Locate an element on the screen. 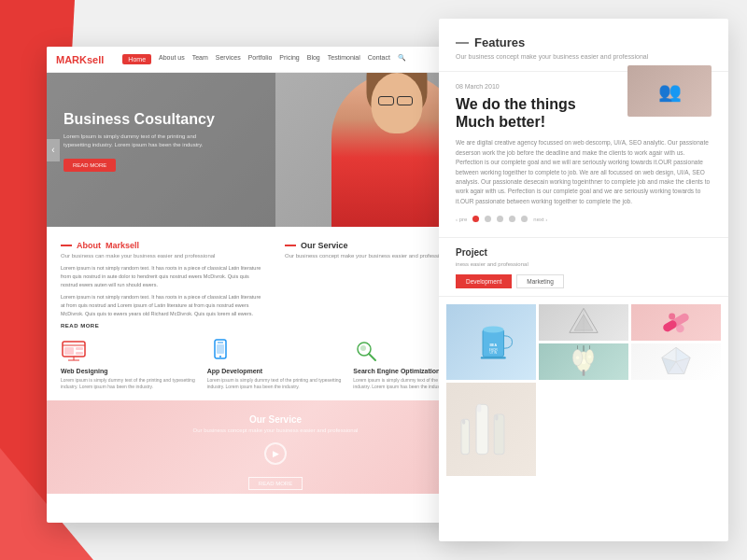  cta-read-more-button: READ MORE is located at coordinates (275, 483).